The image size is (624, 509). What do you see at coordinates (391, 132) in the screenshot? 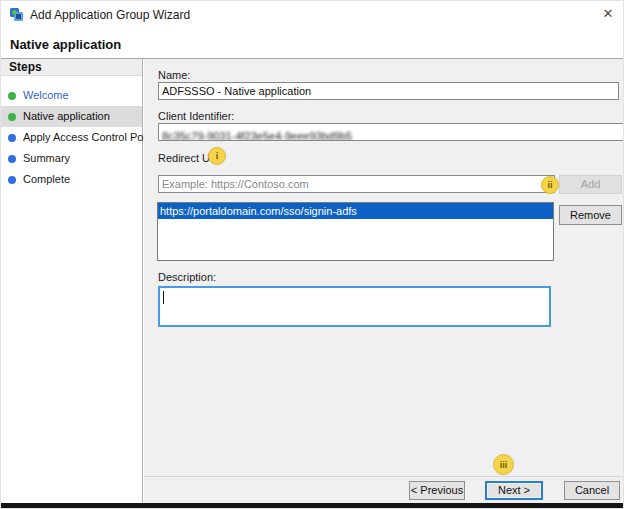
I see `client-identifier-input: 8c35c79-9031-4f23e5e4-9eee93bd9b5` at bounding box center [391, 132].